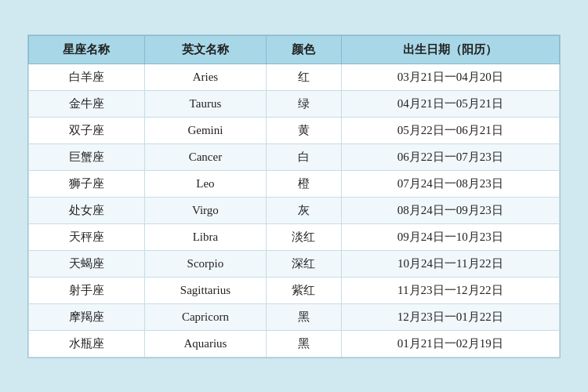  Describe the element at coordinates (87, 49) in the screenshot. I see `header-chinese-name: 星座名称` at that location.